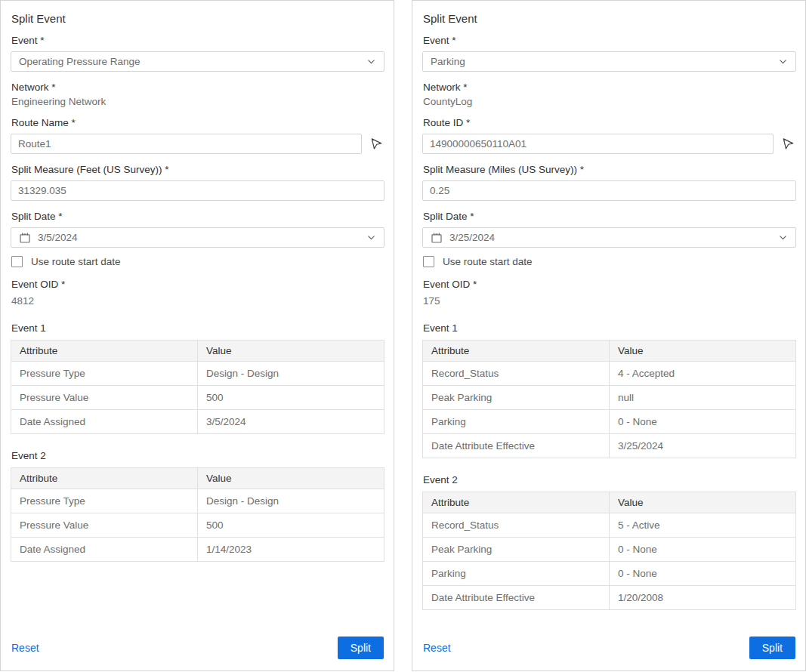 Image resolution: width=806 pixels, height=672 pixels. Describe the element at coordinates (610, 301) in the screenshot. I see `oid-value: 175` at that location.